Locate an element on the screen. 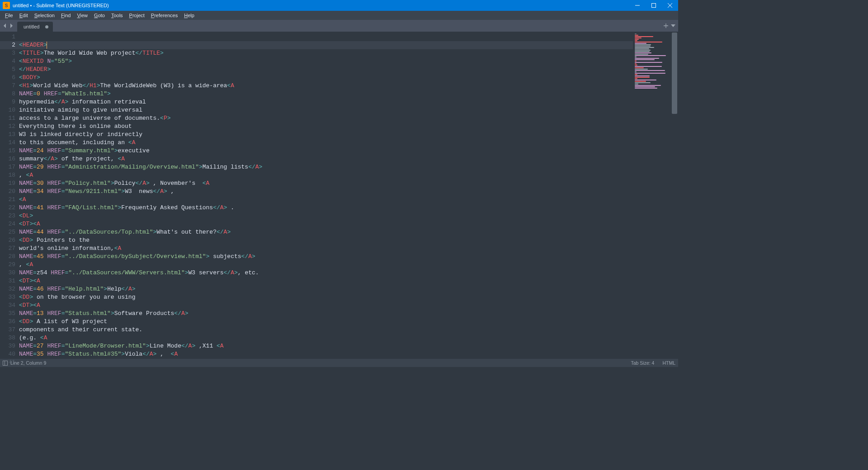  code-line: NAME=z54 HREF="../DataSources/WWW/Server… is located at coordinates (326, 273).